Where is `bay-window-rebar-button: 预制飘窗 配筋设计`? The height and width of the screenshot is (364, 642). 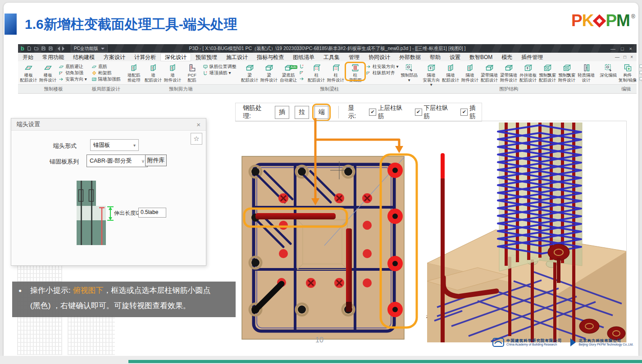
bay-window-rebar-button: 预制飘窗 配筋设计 is located at coordinates (548, 72).